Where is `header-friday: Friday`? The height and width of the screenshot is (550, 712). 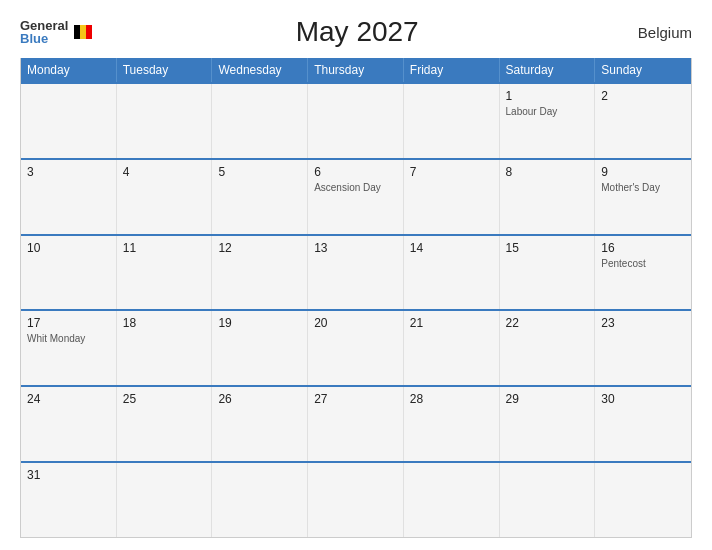
header-friday: Friday is located at coordinates (452, 70).